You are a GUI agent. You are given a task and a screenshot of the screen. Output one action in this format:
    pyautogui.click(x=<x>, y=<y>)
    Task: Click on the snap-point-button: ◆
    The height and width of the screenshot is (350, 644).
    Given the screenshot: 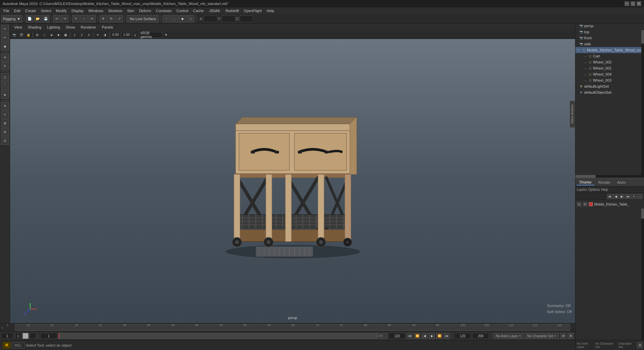 What is the action you would take?
    pyautogui.click(x=183, y=19)
    